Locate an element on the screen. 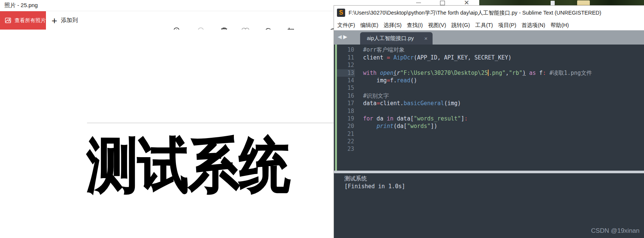 The image size is (644, 238). panel-divider is located at coordinates (489, 172).